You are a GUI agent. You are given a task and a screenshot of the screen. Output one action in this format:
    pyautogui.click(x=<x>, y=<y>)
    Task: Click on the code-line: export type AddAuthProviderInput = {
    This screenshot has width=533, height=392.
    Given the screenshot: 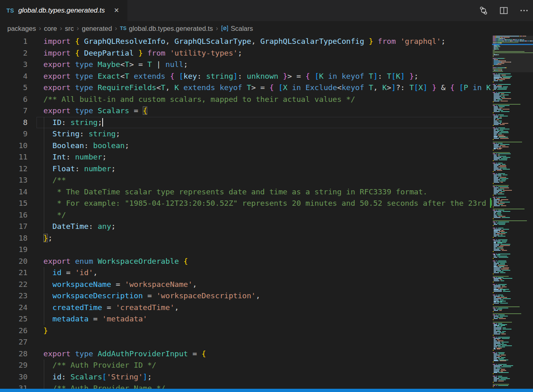 What is the action you would take?
    pyautogui.click(x=268, y=354)
    